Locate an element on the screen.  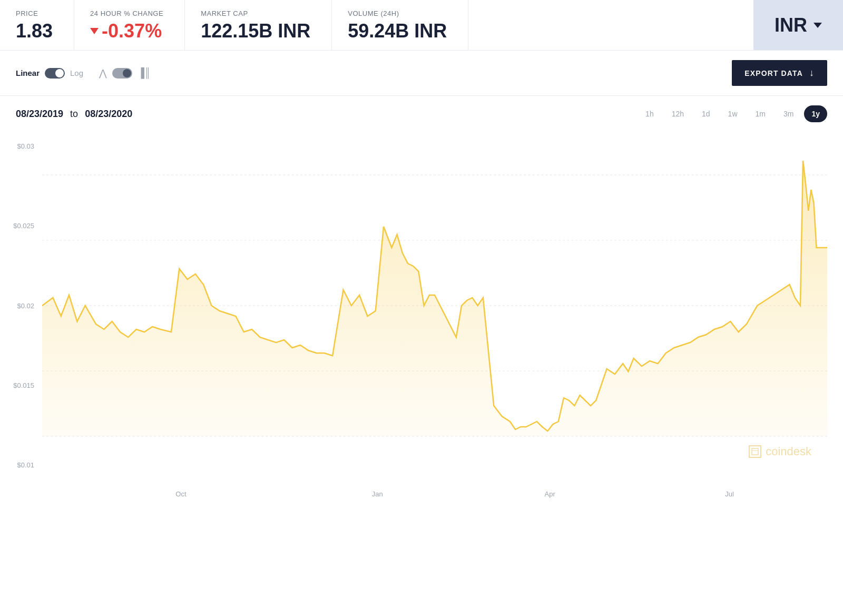
controls-bar: Linear Log ⋀ ▐║ EXPORT DATA ↓ is located at coordinates (422, 73).